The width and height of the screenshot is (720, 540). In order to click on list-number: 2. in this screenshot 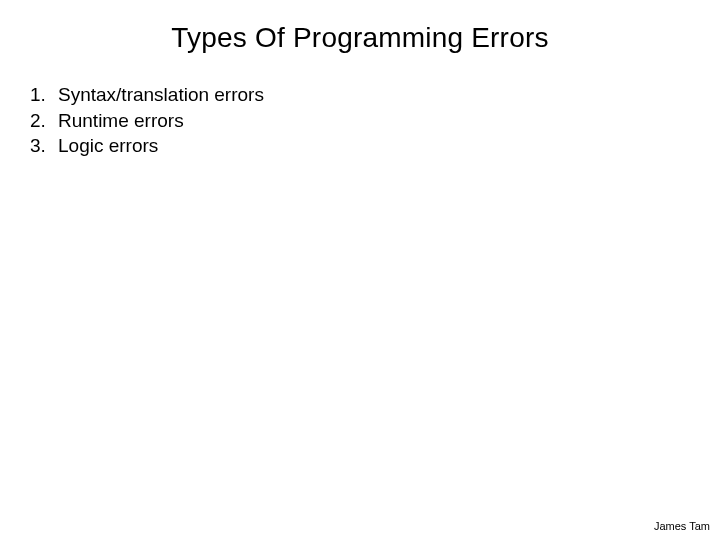, I will do `click(43, 121)`.